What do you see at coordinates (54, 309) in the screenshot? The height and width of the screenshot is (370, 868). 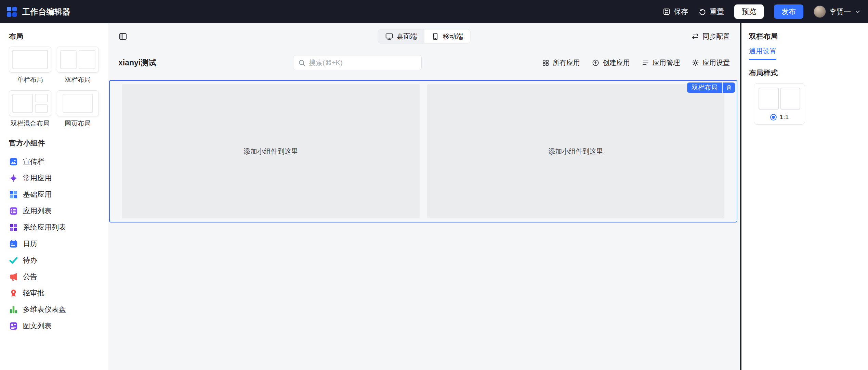 I see `widget-item-base-dashboard: 多维表仪表盘` at bounding box center [54, 309].